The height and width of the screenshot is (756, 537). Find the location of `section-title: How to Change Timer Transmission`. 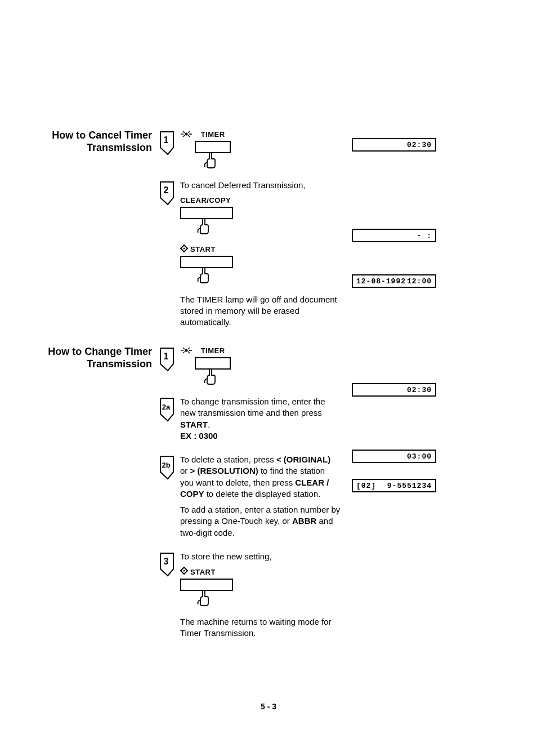

section-title: How to Change Timer Transmission is located at coordinates (96, 499).